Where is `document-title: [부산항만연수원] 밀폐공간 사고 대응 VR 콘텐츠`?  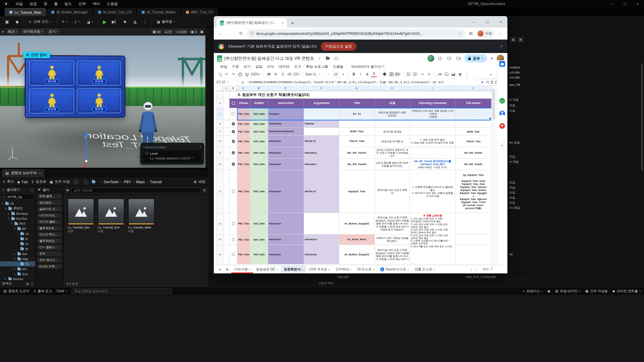
document-title: [부산항만연수원] 밀폐공간 사고 대응 VR 콘텐츠 is located at coordinates (269, 58).